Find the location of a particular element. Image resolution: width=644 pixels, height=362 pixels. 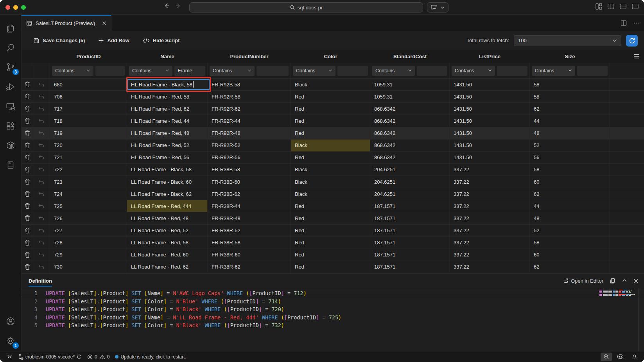

filter-input-name: Frame is located at coordinates (190, 71).